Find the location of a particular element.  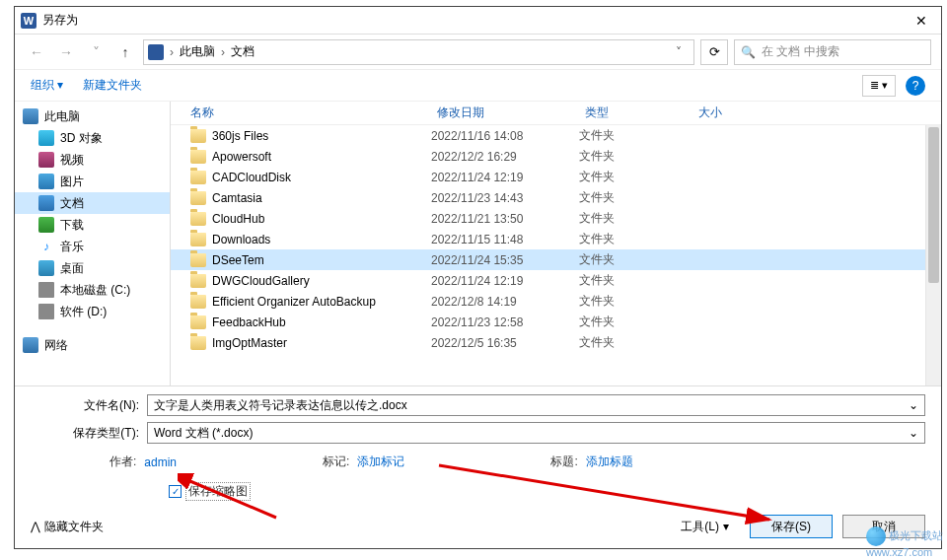

file-name: ImgOptMaster is located at coordinates (250, 343).